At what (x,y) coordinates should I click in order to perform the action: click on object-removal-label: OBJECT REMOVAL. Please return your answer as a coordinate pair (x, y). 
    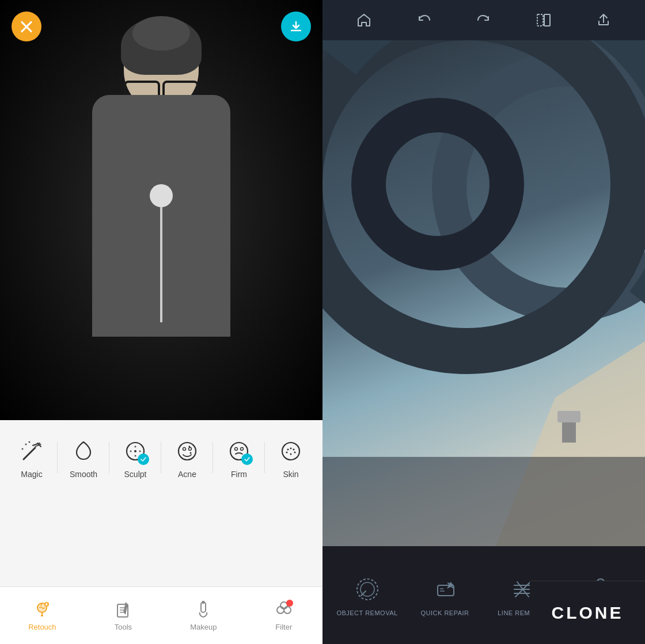
    Looking at the image, I should click on (367, 613).